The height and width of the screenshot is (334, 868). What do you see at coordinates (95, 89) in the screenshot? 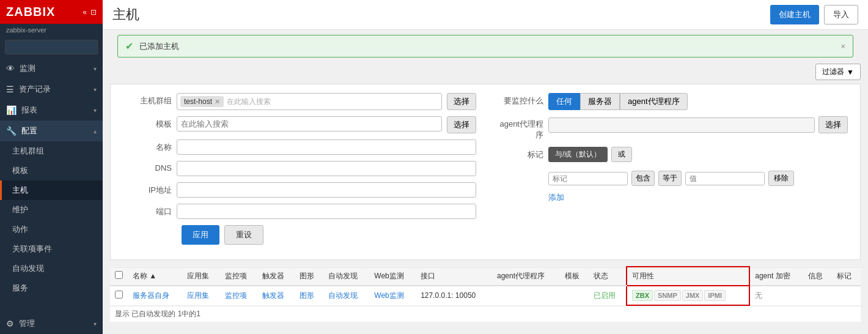
I see `assets-arrow: ▾` at bounding box center [95, 89].